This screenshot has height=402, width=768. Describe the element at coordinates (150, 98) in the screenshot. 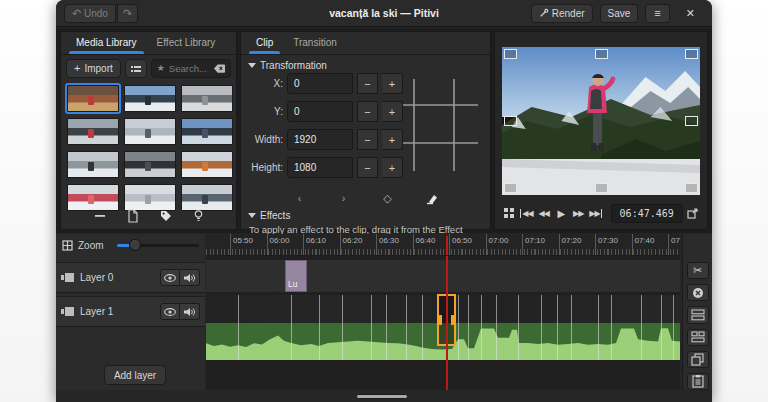

I see `media-thumbnail-mountain-panorama` at that location.